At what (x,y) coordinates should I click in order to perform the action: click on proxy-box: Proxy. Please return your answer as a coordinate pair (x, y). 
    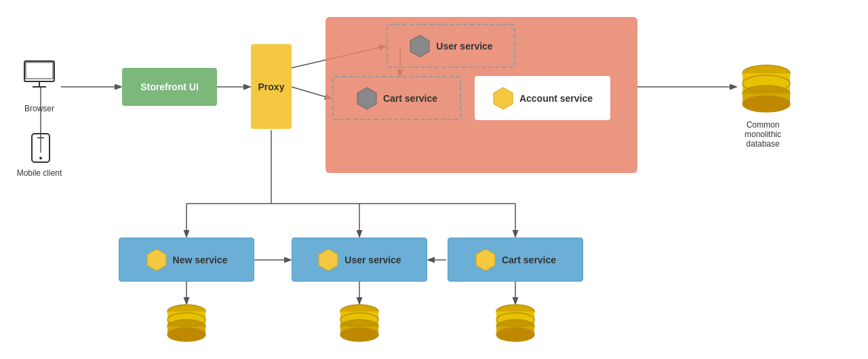
    Looking at the image, I should click on (271, 87).